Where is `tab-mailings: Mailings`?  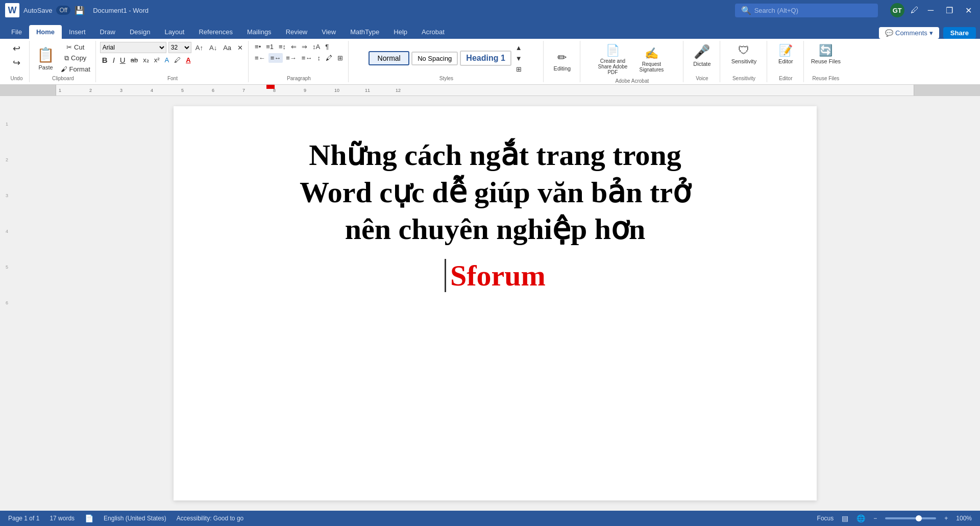
tab-mailings: Mailings is located at coordinates (259, 32).